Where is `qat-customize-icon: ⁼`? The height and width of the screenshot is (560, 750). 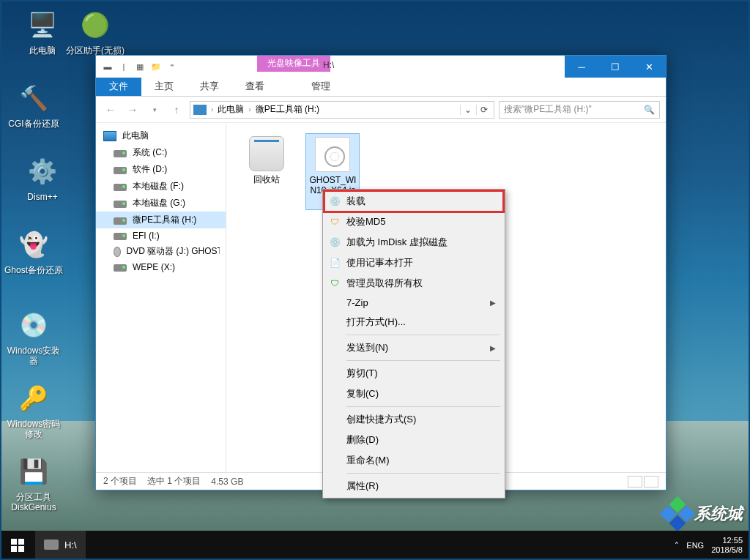 qat-customize-icon: ⁼ is located at coordinates (172, 67).